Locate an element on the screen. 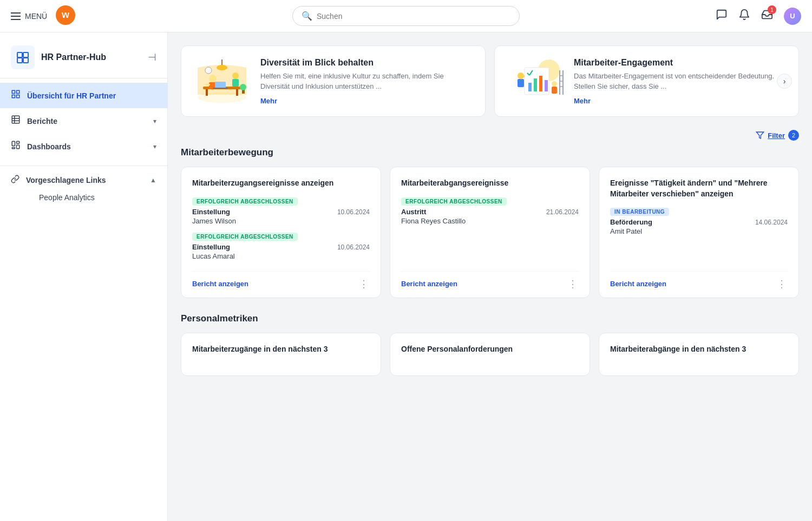  hub-icon is located at coordinates (23, 57).